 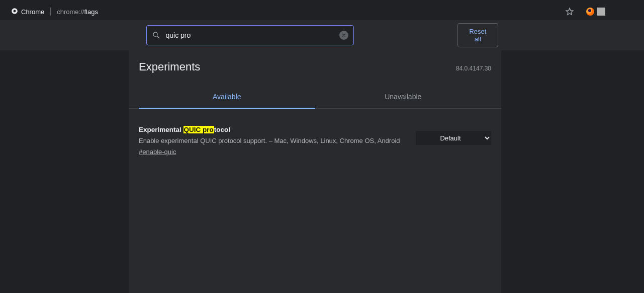 I want to click on search-icon, so click(x=156, y=35).